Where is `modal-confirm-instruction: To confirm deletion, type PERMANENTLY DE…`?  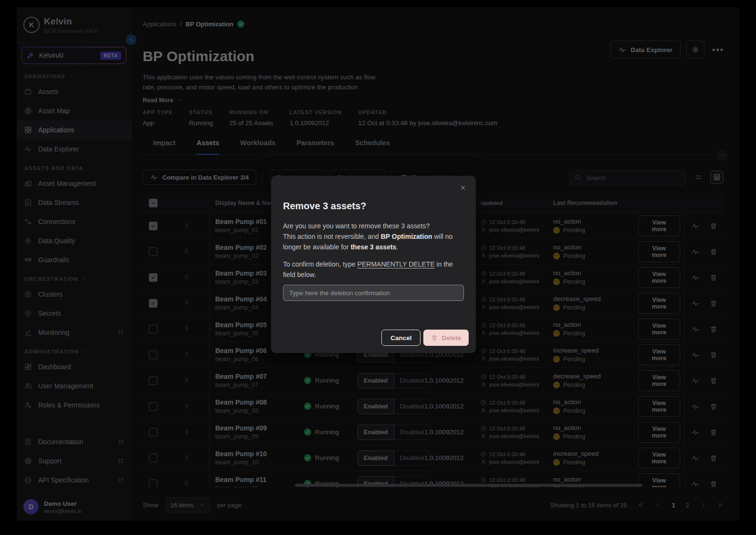 modal-confirm-instruction: To confirm deletion, type PERMANENTLY DE… is located at coordinates (374, 269).